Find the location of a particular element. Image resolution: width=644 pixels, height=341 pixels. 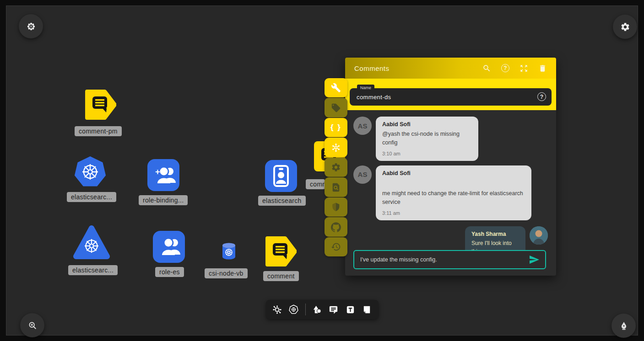

panel-title: Comments is located at coordinates (413, 69).